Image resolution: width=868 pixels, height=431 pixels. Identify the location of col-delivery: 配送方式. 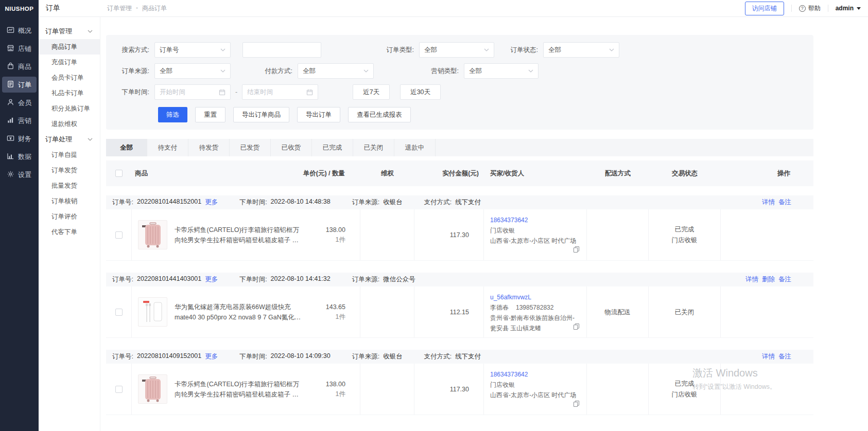
(618, 173).